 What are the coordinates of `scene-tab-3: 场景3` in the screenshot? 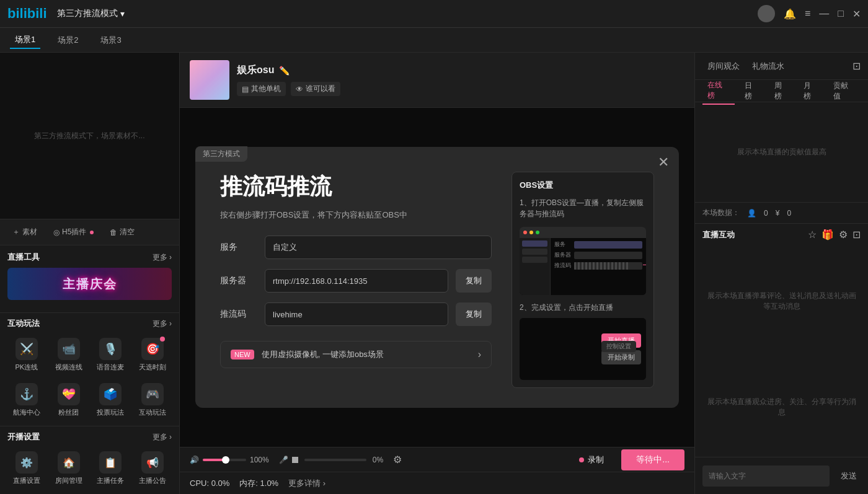 It's located at (110, 40).